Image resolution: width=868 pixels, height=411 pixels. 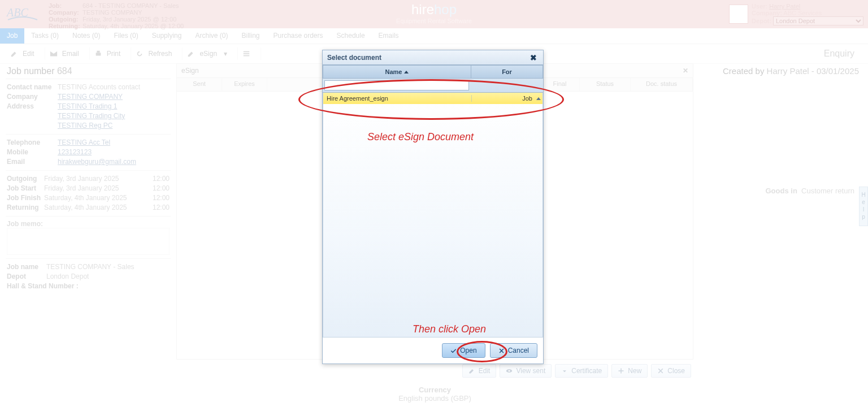 I want to click on avatar, so click(x=739, y=14).